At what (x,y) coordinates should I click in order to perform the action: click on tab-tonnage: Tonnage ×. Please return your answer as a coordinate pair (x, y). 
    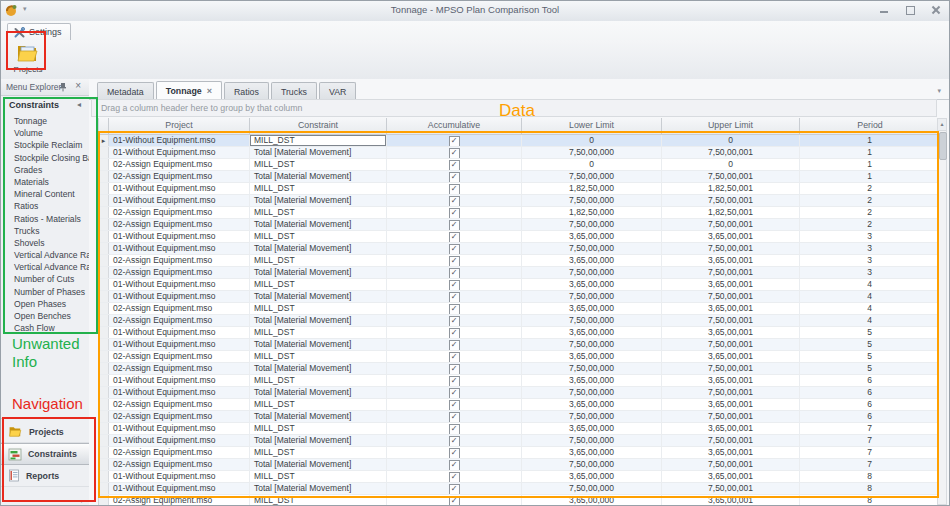
    Looking at the image, I should click on (189, 90).